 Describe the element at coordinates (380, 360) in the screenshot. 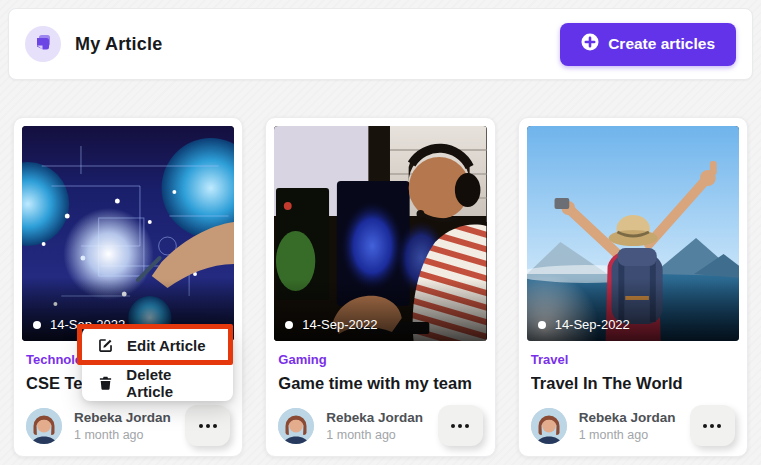

I see `article-category: Gaming` at that location.